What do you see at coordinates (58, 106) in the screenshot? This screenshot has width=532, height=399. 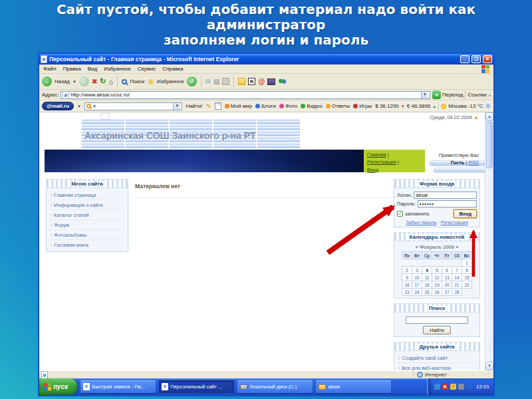 I see `mailru-logo: @mail.ru` at bounding box center [58, 106].